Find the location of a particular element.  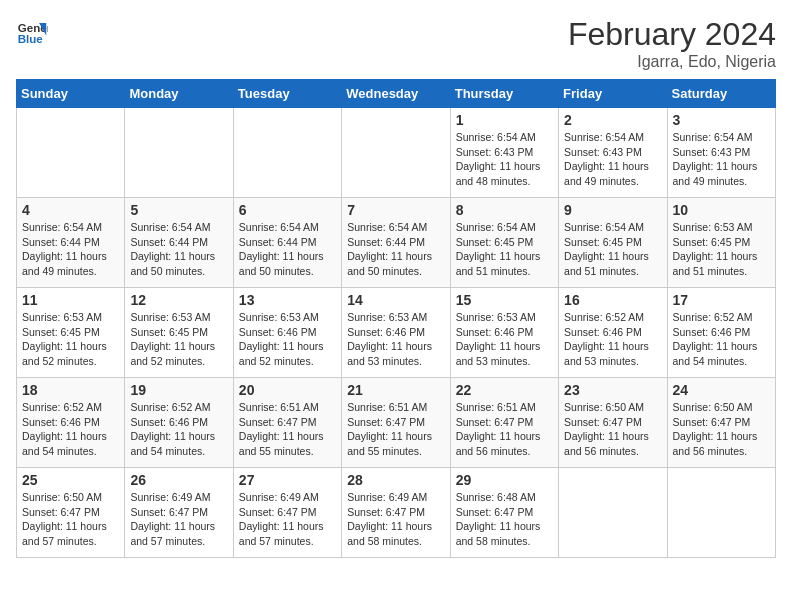

calendar-cell: 9Sunrise: 6:54 AM Sunset: 6:45 PM Daylig… is located at coordinates (613, 243).